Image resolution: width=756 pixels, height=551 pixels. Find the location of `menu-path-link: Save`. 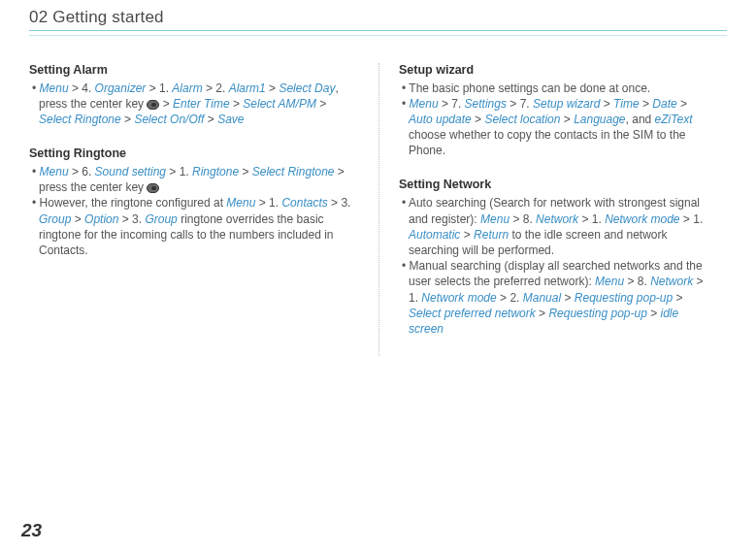

menu-path-link: Save is located at coordinates (231, 119).